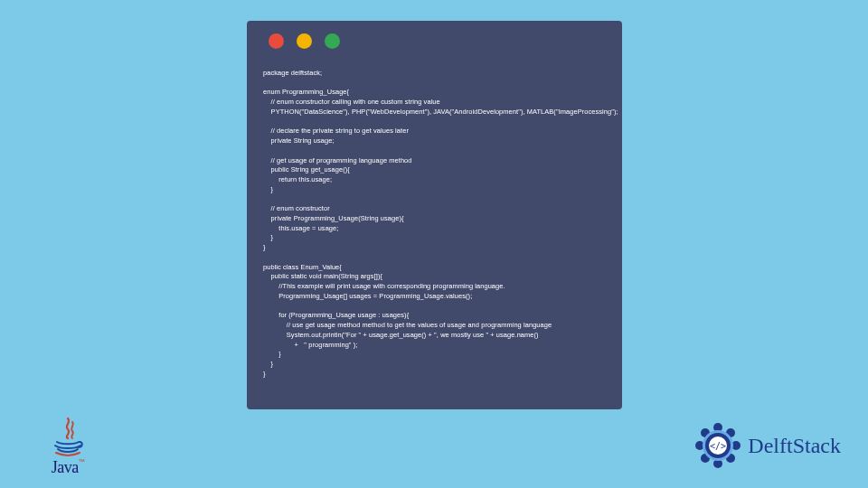 This screenshot has width=868, height=488. Describe the element at coordinates (68, 436) in the screenshot. I see `java-steam-icon` at that location.